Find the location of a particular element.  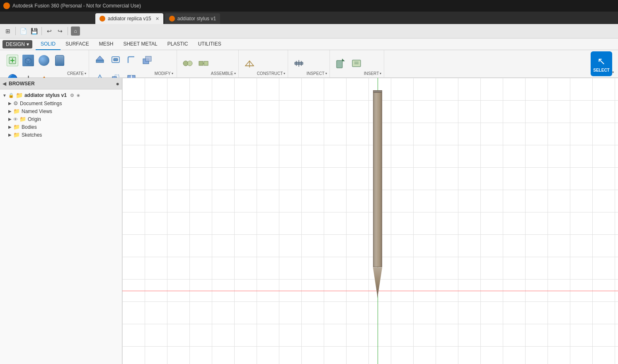

browser-item-bodies: ▶ 📁 Bodies is located at coordinates (61, 127).